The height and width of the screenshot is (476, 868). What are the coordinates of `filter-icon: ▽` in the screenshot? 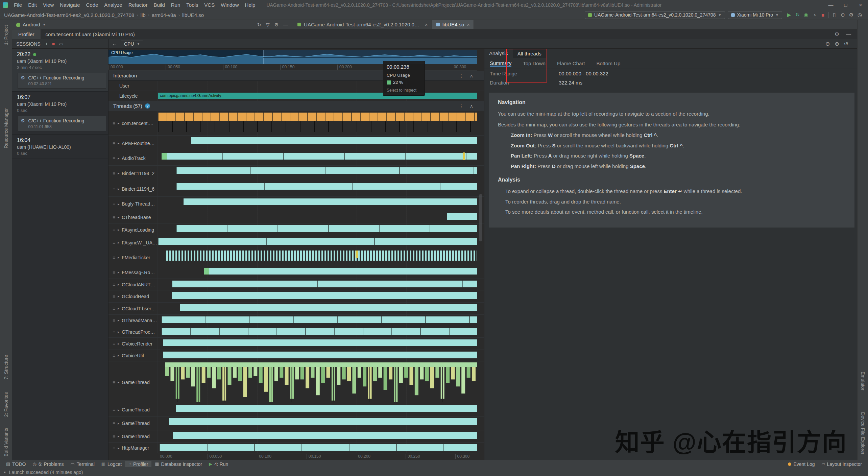 It's located at (268, 25).